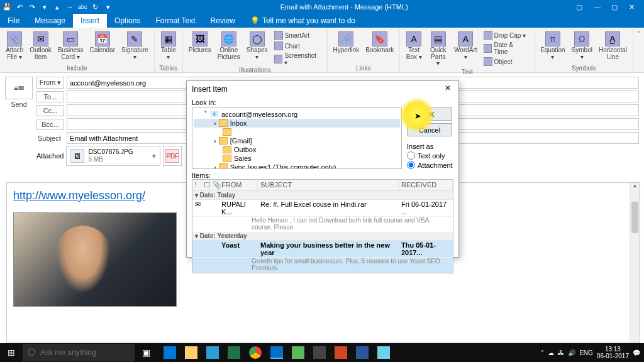 The height and width of the screenshot is (362, 644). What do you see at coordinates (430, 129) in the screenshot?
I see `cancel-button: Cancel` at bounding box center [430, 129].